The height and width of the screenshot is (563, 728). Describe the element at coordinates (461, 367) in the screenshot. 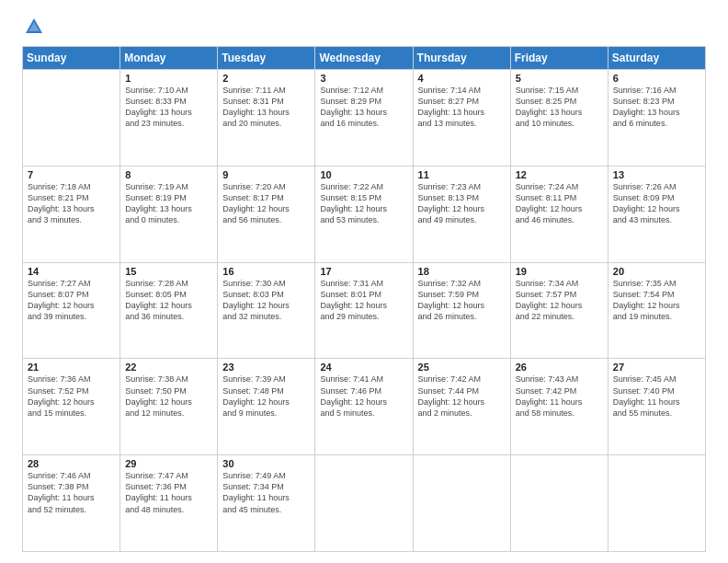

I see `day-number: 25` at that location.